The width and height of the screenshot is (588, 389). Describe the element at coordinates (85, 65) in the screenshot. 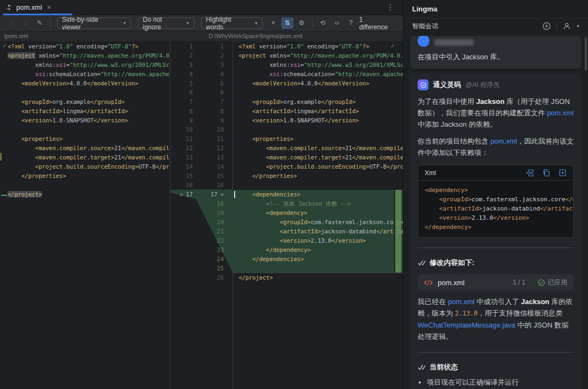

I see `code-line-left: xmlns:xsi="http://www.w3.org/2001/XMLSch…` at that location.